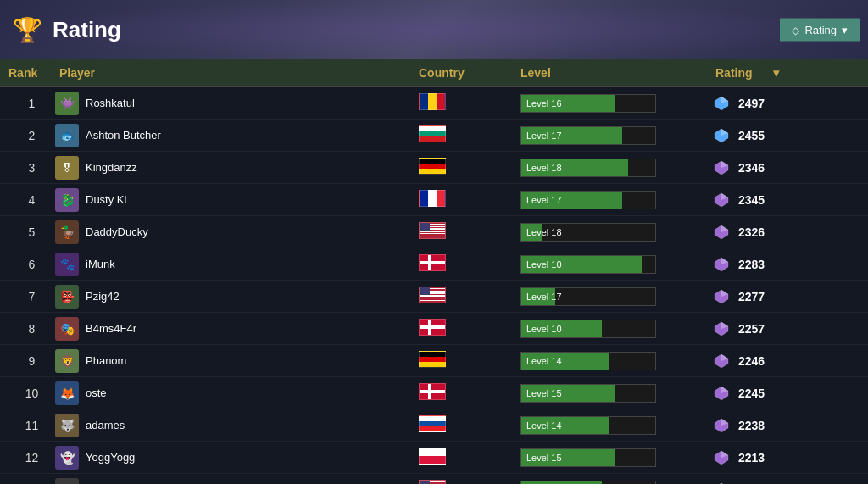  I want to click on level-cell: Level 10, so click(605, 264).